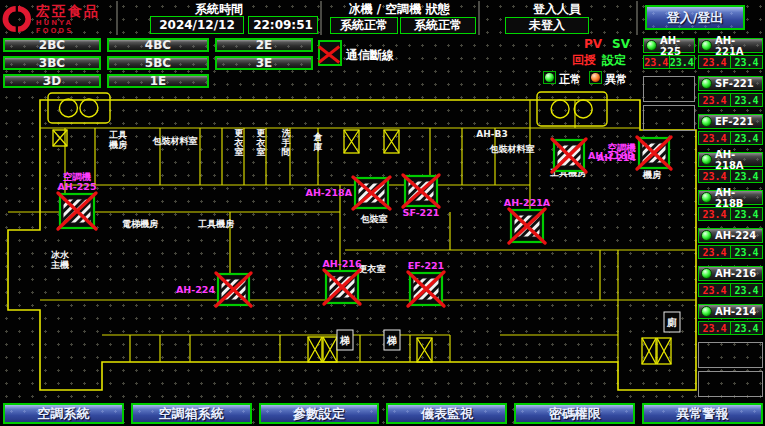  What do you see at coordinates (672, 322) in the screenshot?
I see `room-label: 廁` at bounding box center [672, 322].